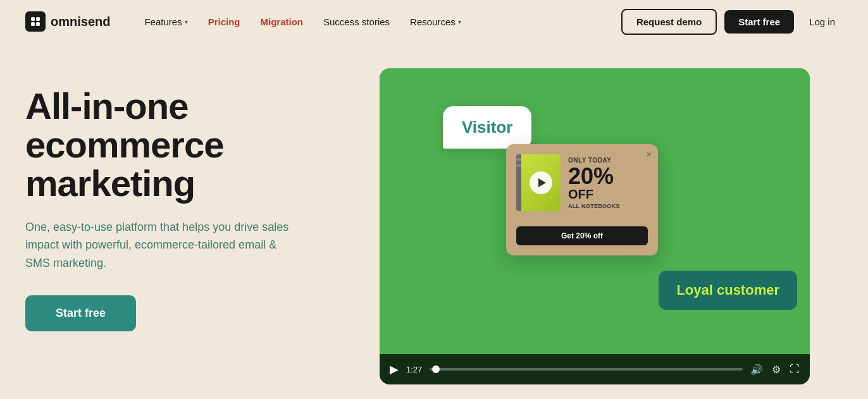  Describe the element at coordinates (190, 145) in the screenshot. I see `hero-title: All-in-one ecommerce marketing` at that location.